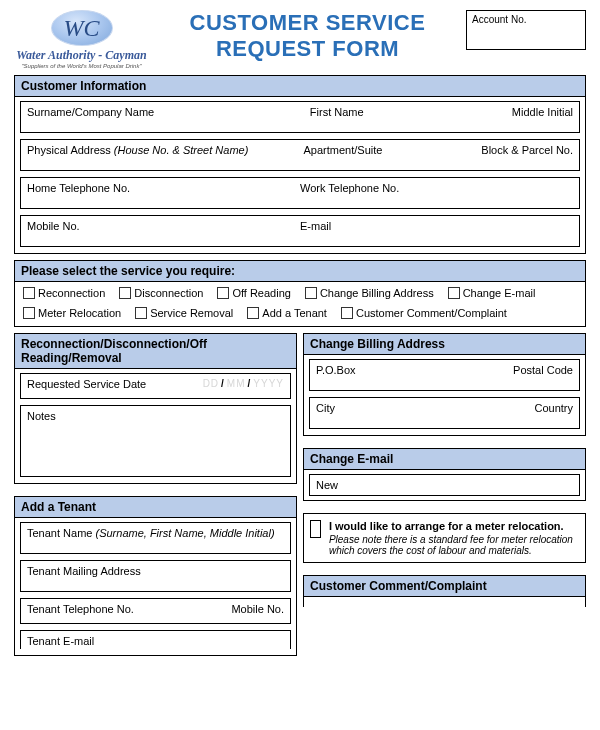 This screenshot has height=730, width=600. What do you see at coordinates (526, 30) in the screenshot?
I see `account-number-field: Account No.` at bounding box center [526, 30].